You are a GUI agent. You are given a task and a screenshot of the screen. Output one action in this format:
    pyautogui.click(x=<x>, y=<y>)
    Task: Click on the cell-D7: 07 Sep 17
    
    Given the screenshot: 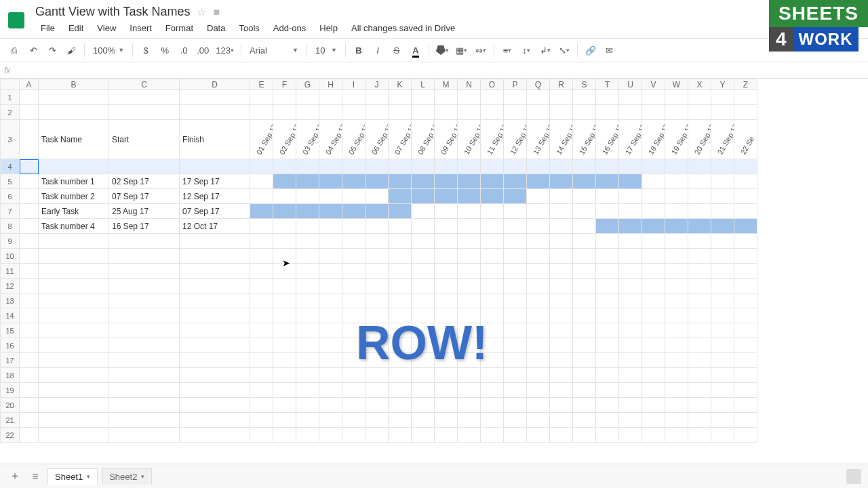 What is the action you would take?
    pyautogui.click(x=215, y=211)
    